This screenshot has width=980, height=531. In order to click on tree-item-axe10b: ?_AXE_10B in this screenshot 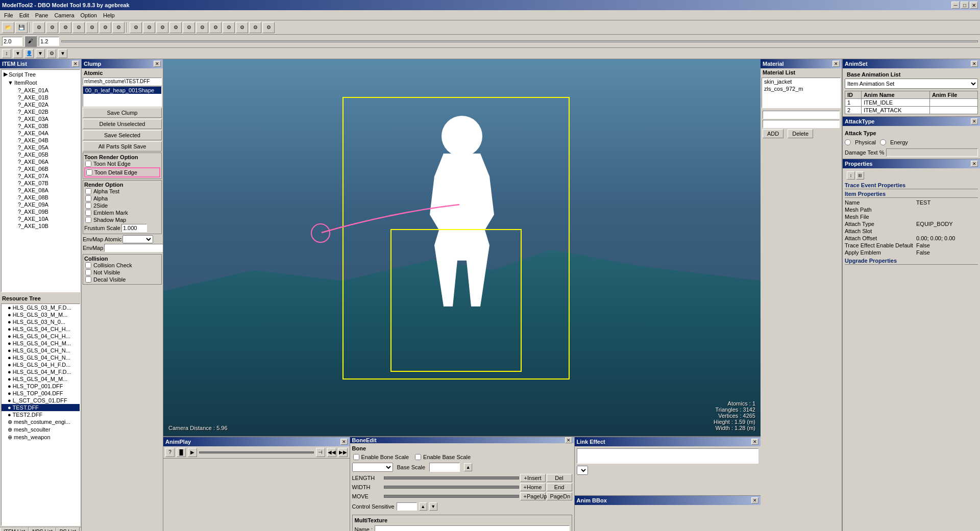, I will do `click(46, 226)`.